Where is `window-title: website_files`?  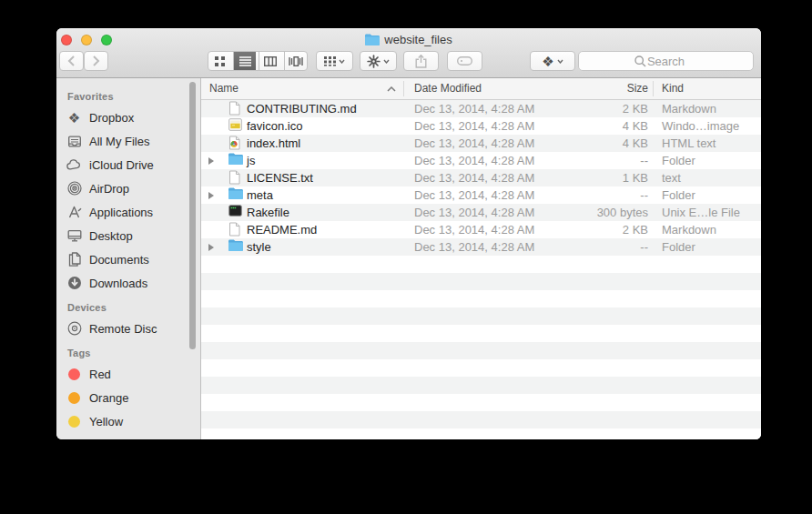 window-title: website_files is located at coordinates (409, 40).